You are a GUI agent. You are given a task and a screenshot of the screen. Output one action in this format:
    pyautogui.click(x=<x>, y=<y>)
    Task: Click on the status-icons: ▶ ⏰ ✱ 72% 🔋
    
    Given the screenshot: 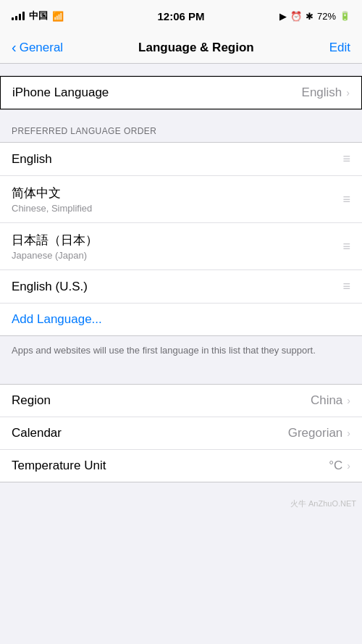 What is the action you would take?
    pyautogui.click(x=315, y=16)
    